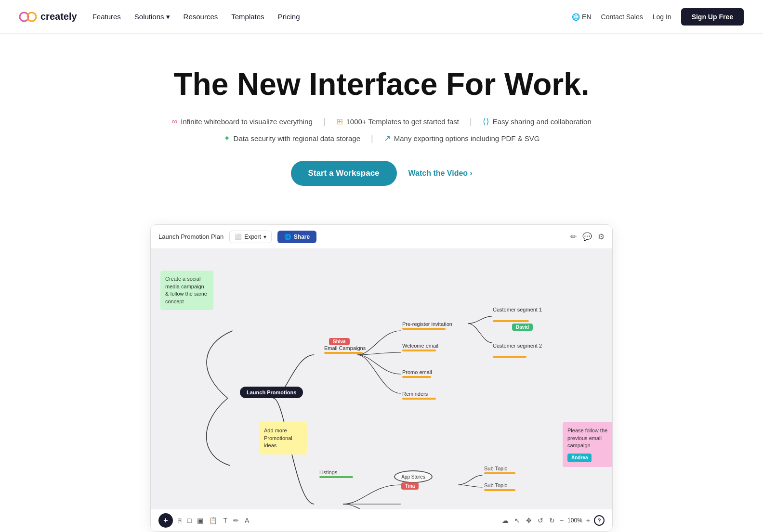 The width and height of the screenshot is (763, 532). Describe the element at coordinates (387, 139) in the screenshot. I see `export-icon: ↗` at that location.